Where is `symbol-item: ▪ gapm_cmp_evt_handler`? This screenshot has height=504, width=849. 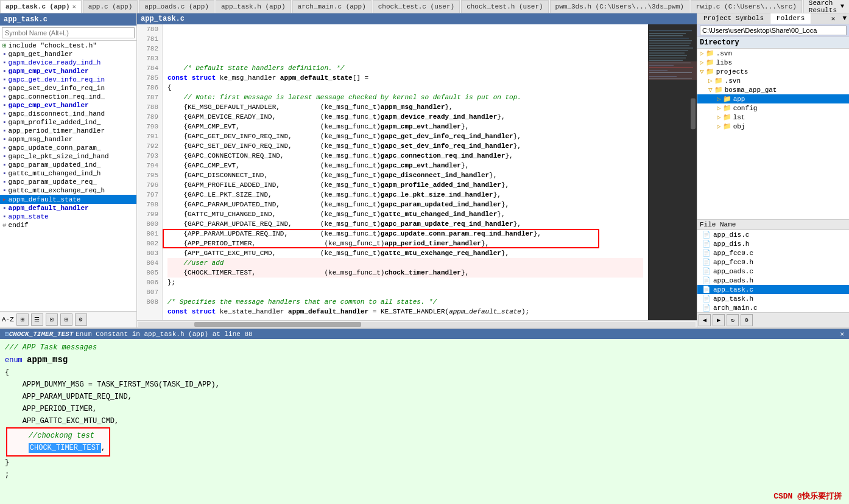 symbol-item: ▪ gapm_cmp_evt_handler is located at coordinates (68, 71).